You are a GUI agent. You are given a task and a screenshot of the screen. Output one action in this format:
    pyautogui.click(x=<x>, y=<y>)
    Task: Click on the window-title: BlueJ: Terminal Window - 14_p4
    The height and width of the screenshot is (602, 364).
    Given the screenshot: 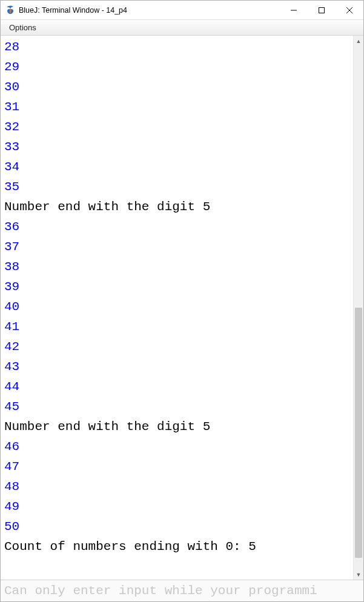 What is the action you would take?
    pyautogui.click(x=149, y=10)
    